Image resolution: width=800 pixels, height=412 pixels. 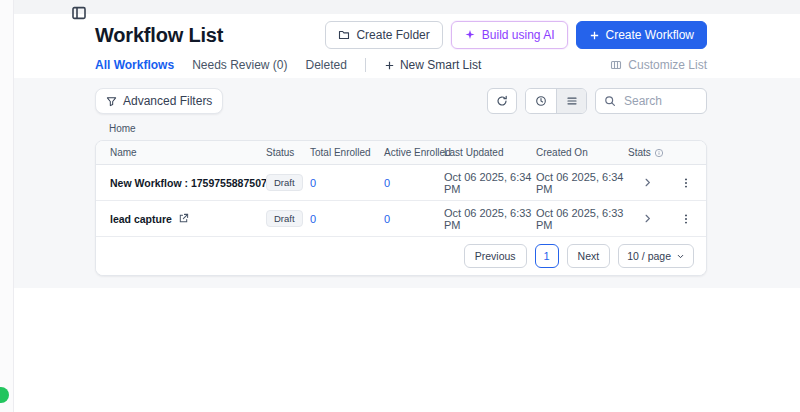 I want to click on customize-list-button: Customize List, so click(x=658, y=65).